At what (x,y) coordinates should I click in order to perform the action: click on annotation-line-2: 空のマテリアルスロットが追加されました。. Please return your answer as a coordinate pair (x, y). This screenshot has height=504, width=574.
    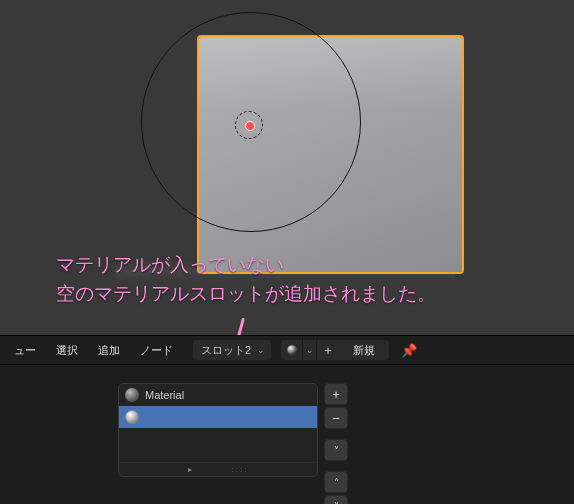
    Looking at the image, I should click on (246, 294).